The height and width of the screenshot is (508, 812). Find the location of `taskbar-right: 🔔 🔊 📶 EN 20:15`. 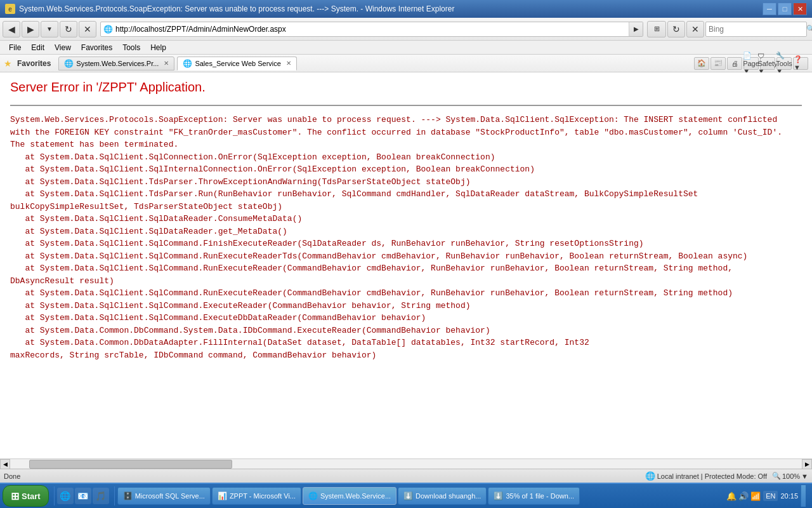

taskbar-right: 🔔 🔊 📶 EN 20:15 is located at coordinates (766, 496).